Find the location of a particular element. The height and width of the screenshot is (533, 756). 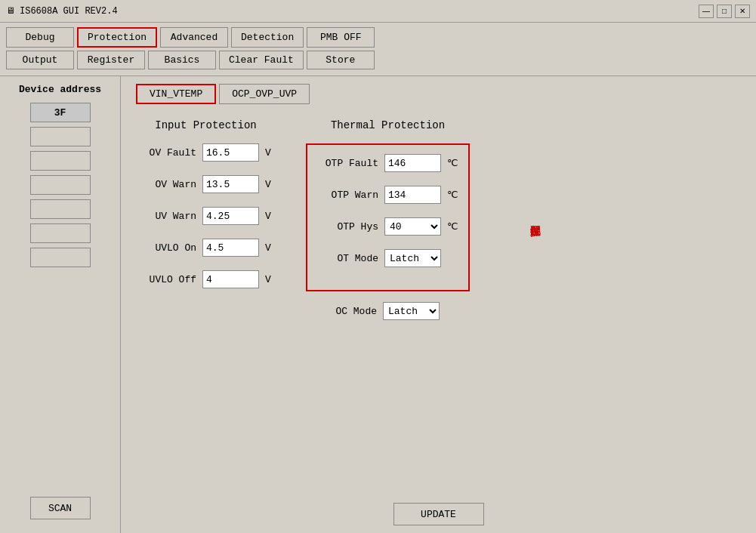

title-bar: 🖥 IS6608A GUI REV2.4 — □ ✕ is located at coordinates (378, 11).